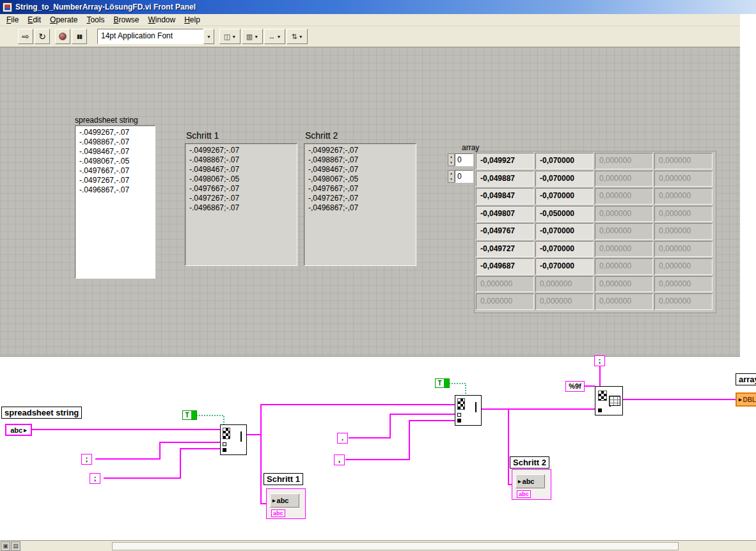  I want to click on array-cell-8-1: 0,000000, so click(564, 302).